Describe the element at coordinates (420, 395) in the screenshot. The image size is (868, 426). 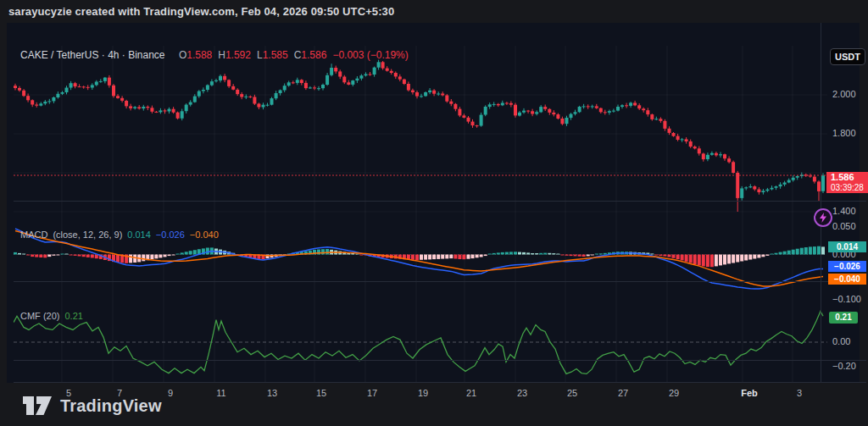
I see `time-axis: 57911131517192123252729Feb3` at that location.